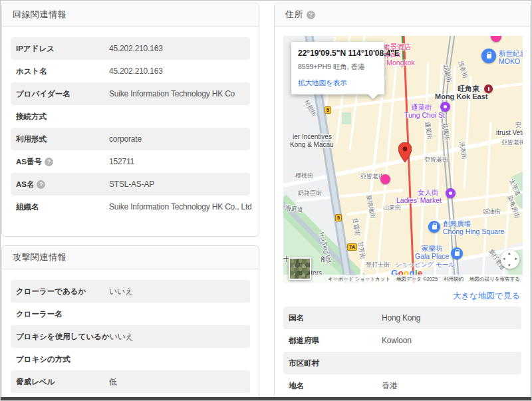 Image resolution: width=532 pixels, height=401 pixels. What do you see at coordinates (510, 259) in the screenshot?
I see `map-pan-control: ▴▾◂▸` at bounding box center [510, 259].